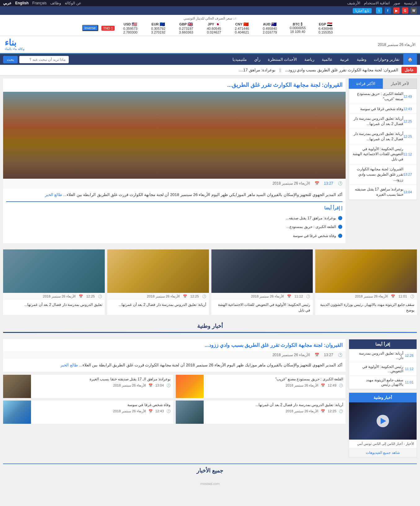 This screenshot has height=506, width=420. Describe the element at coordinates (56, 3) in the screenshot. I see `link-jobs: وظائف` at that location.